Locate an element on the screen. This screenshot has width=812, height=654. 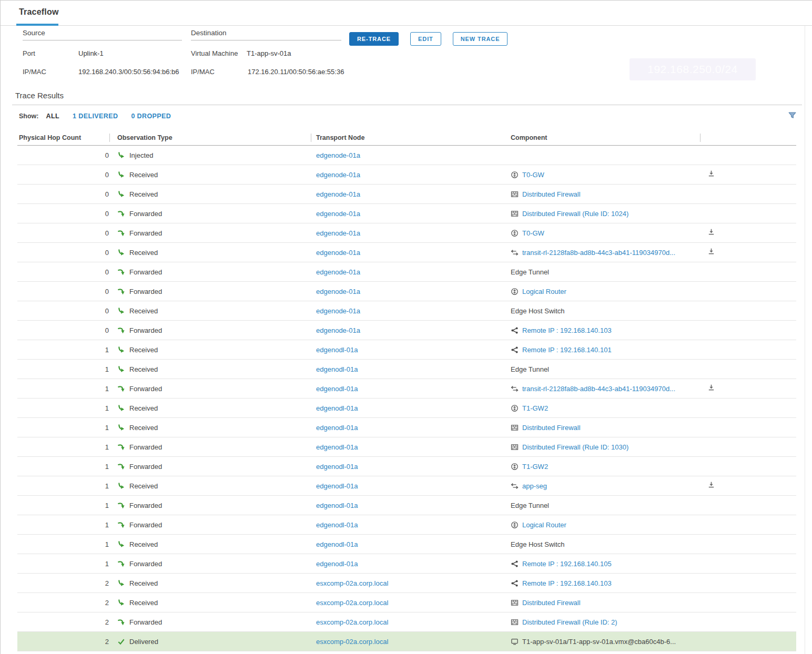
table-row: 0 Received edgenode-01a transit-rl-2128f… is located at coordinates (407, 252).